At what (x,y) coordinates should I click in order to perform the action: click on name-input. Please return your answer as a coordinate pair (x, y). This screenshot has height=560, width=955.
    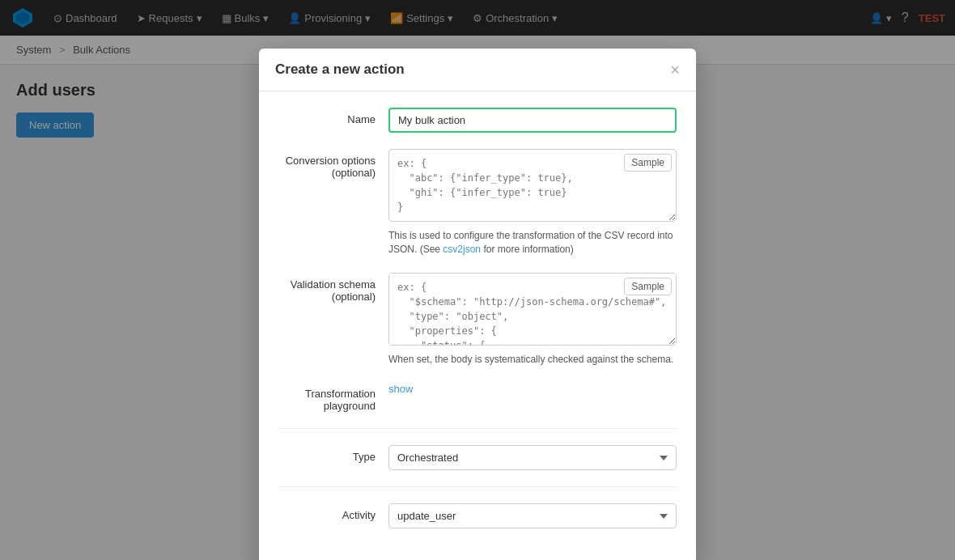
    Looking at the image, I should click on (533, 120).